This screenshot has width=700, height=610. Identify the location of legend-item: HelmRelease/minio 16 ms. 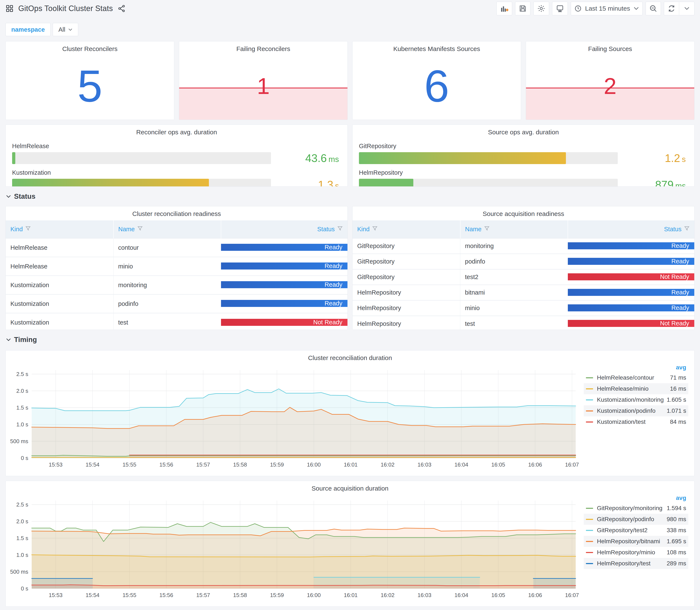
(636, 389).